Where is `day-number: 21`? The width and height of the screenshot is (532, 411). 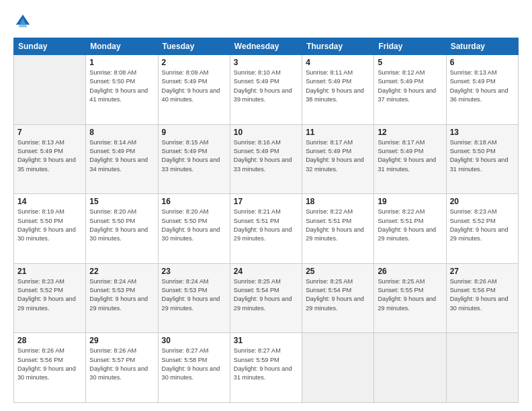
day-number: 21 is located at coordinates (50, 271).